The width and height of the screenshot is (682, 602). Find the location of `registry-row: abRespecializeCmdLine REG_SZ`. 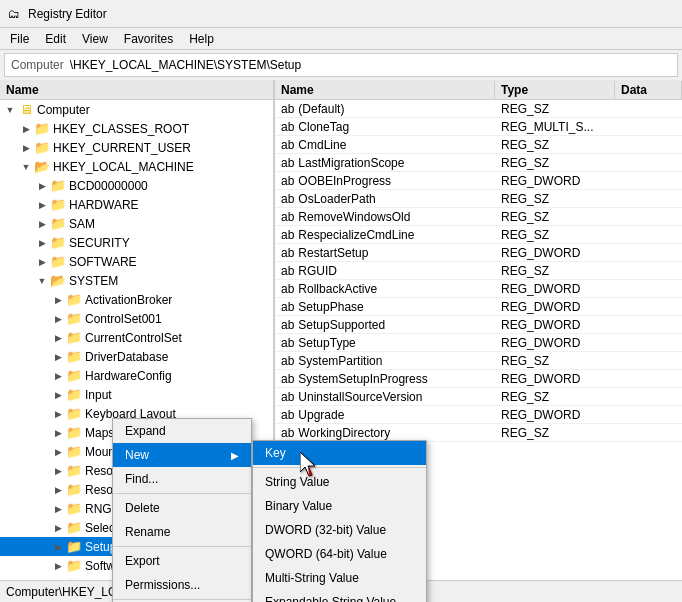

registry-row: abRespecializeCmdLine REG_SZ is located at coordinates (478, 235).